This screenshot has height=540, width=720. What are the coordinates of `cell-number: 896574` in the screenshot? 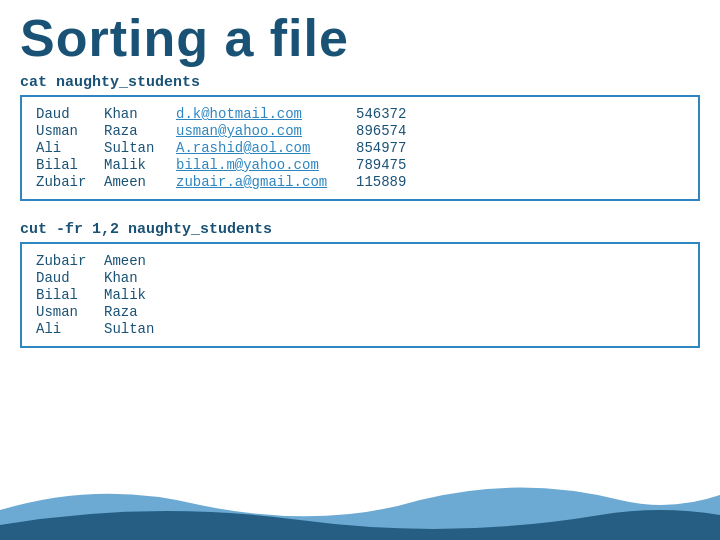 It's located at (396, 131).